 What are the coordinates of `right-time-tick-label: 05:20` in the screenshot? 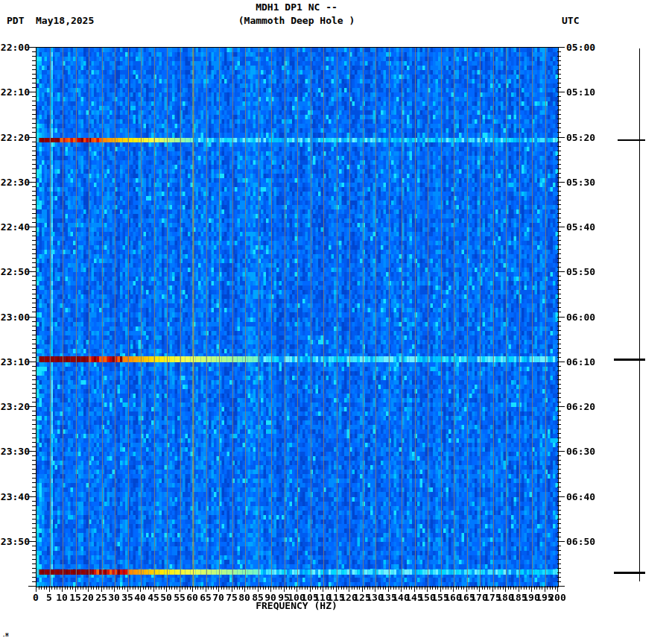 It's located at (581, 137).